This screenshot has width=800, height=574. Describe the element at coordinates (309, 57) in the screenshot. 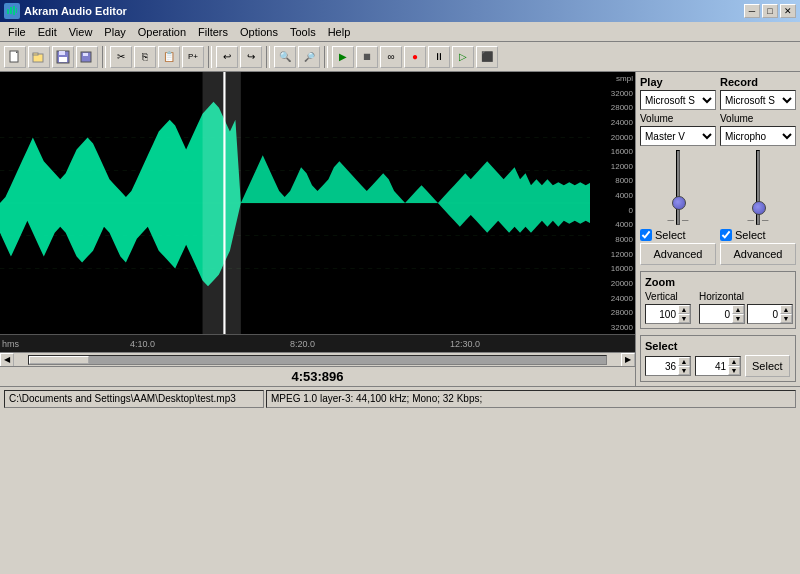

I see `zoom-out-button: 🔎` at that location.